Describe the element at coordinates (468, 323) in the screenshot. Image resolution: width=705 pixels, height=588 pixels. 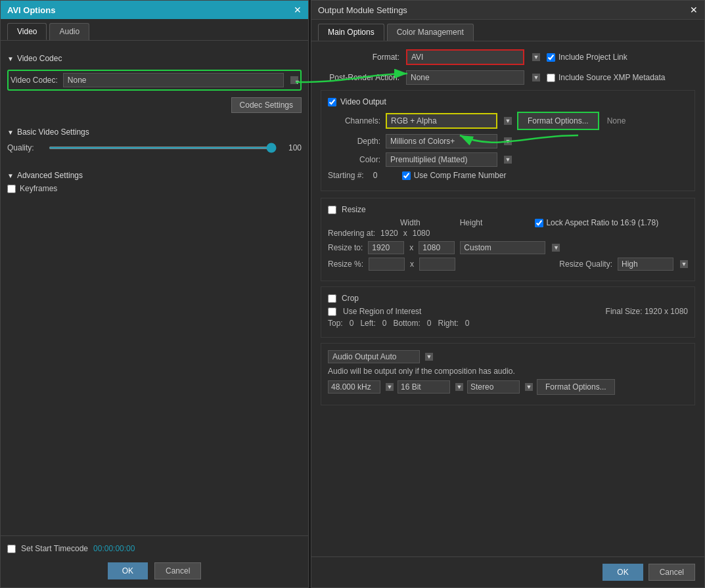
I see `right-value: 0` at that location.